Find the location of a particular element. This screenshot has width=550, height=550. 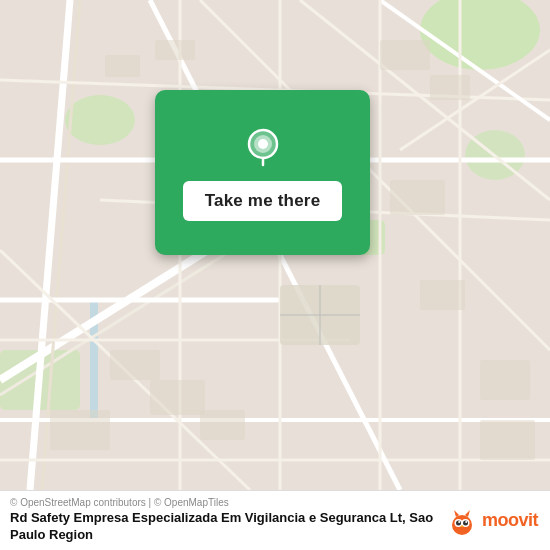

moovit-logo: moovit is located at coordinates (492, 521).